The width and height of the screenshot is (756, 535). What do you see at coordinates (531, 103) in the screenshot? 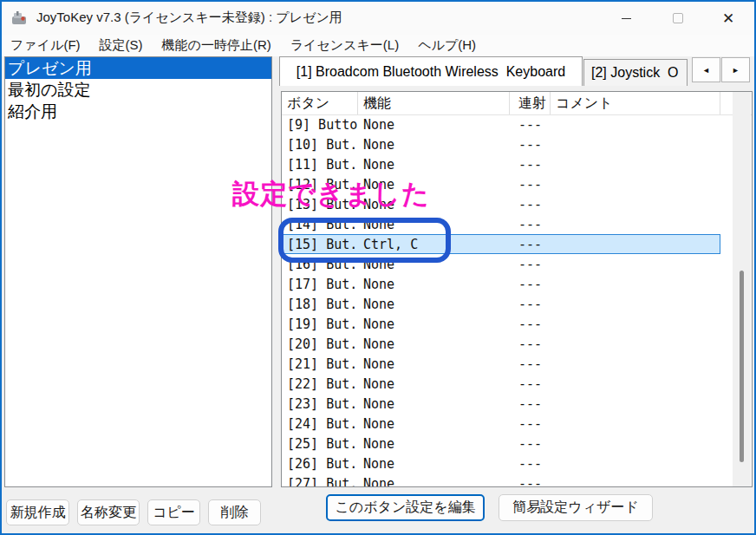
I see `header-turbo: 連射` at bounding box center [531, 103].